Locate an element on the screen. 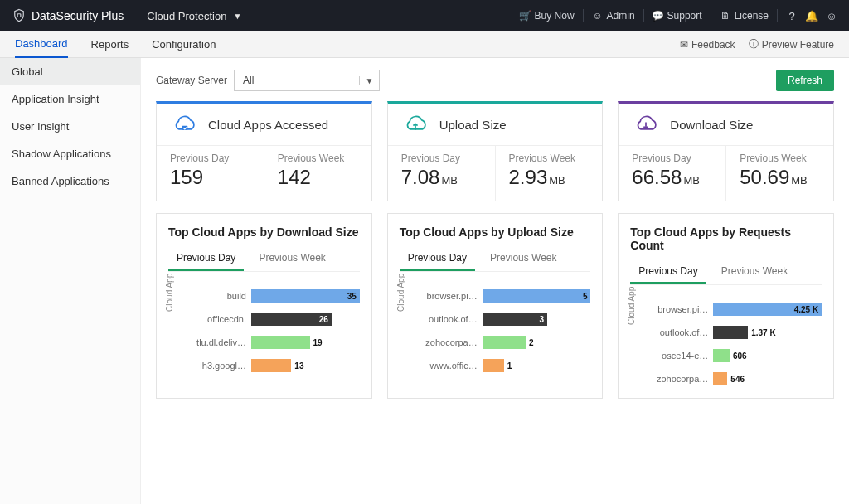 The width and height of the screenshot is (849, 504). bar-track: 606 is located at coordinates (768, 356).